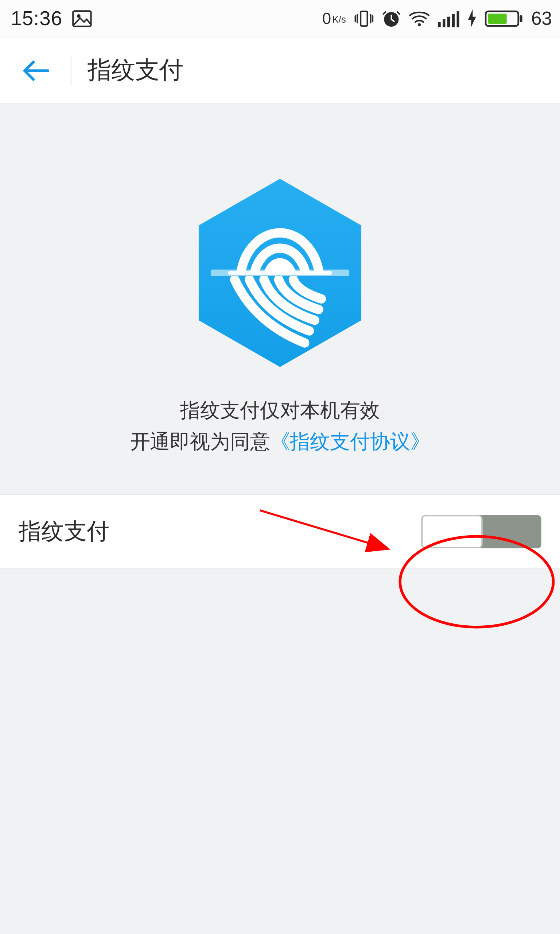  What do you see at coordinates (280, 19) in the screenshot?
I see `status-bar: 15:36 0 K/s` at bounding box center [280, 19].